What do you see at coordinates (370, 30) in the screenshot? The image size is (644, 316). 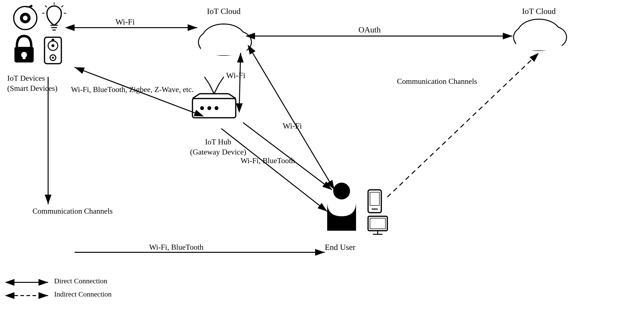 I see `oauth-label: OAuth` at bounding box center [370, 30].